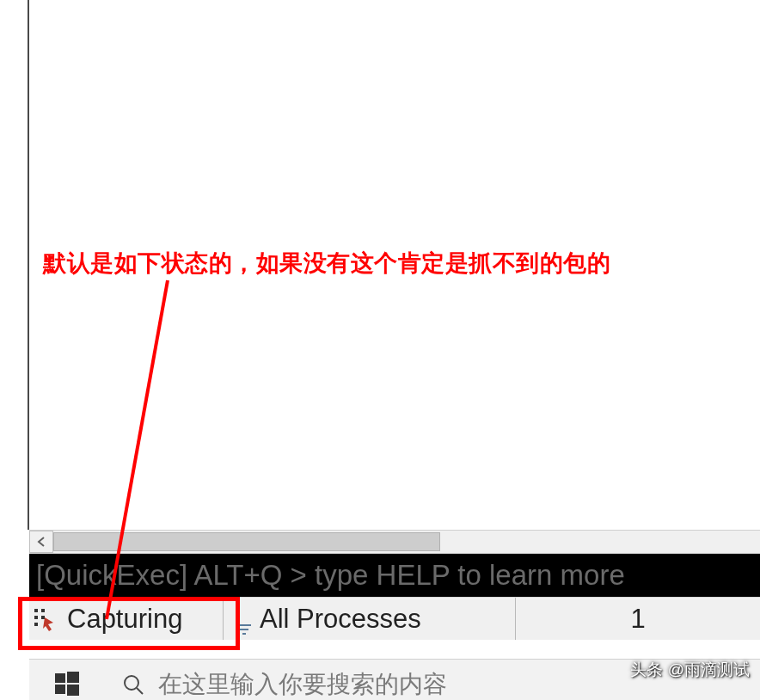 This screenshot has width=760, height=700. Describe the element at coordinates (330, 575) in the screenshot. I see `quickexec-placeholder: [QuickExec] ALT+Q > type HELP to learn m…` at that location.